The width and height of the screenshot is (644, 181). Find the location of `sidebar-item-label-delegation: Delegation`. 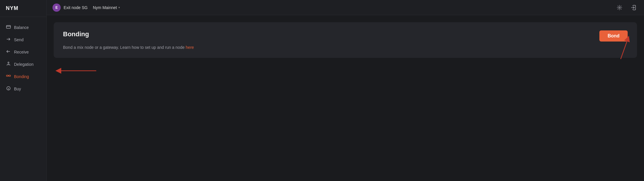

sidebar-item-label-delegation: Delegation is located at coordinates (24, 64).